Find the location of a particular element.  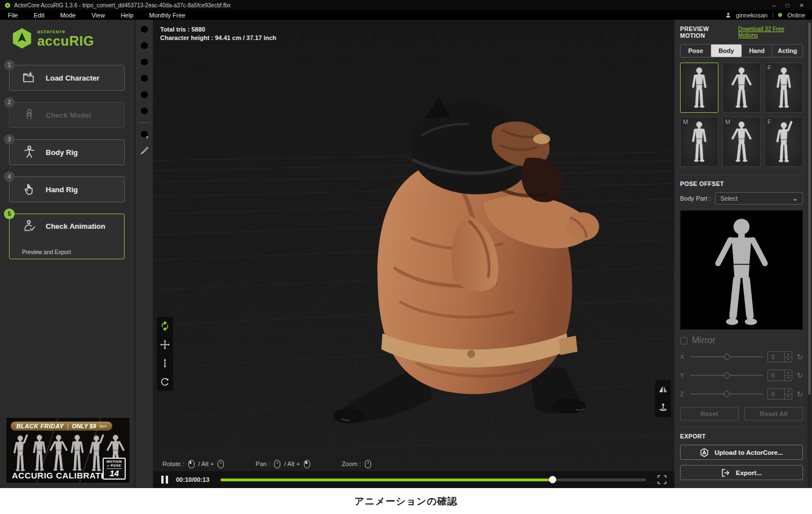

viewport-toolbar is located at coordinates (144, 254).